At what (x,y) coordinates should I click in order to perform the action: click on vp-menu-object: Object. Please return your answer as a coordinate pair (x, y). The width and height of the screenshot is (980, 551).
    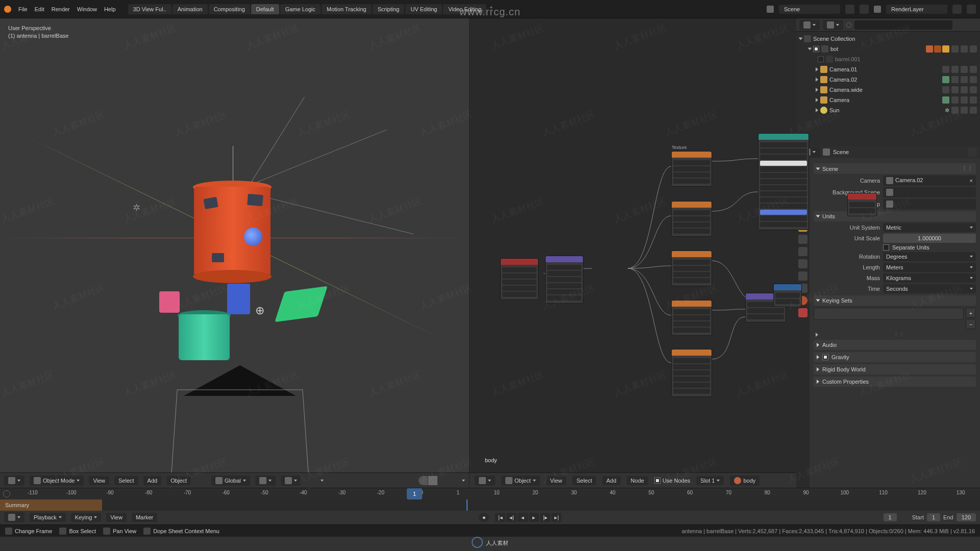
    Looking at the image, I should click on (179, 481).